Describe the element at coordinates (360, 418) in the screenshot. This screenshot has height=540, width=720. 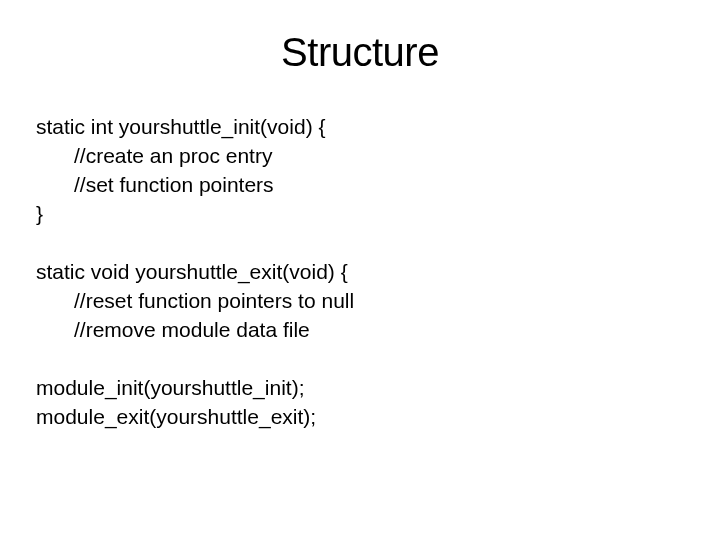
I see `code-line: module_exit(yourshuttle_exit);` at that location.